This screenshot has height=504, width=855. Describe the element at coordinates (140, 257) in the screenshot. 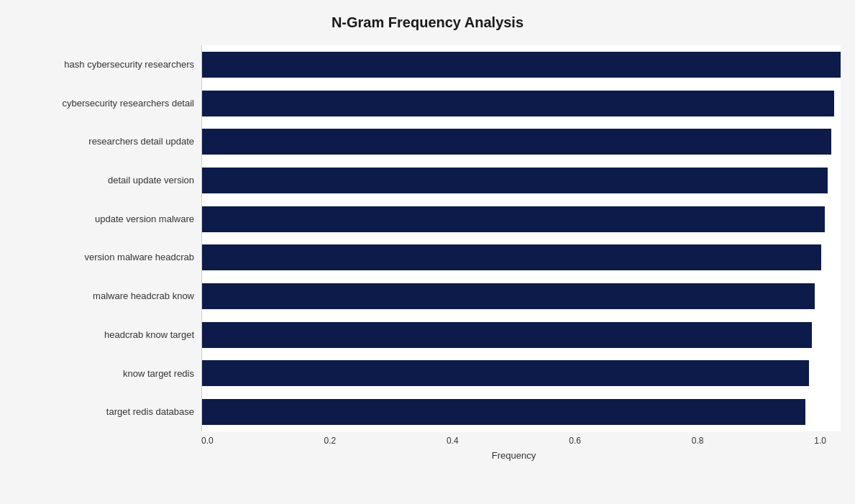

I see `y-label: version malware headcrab` at that location.